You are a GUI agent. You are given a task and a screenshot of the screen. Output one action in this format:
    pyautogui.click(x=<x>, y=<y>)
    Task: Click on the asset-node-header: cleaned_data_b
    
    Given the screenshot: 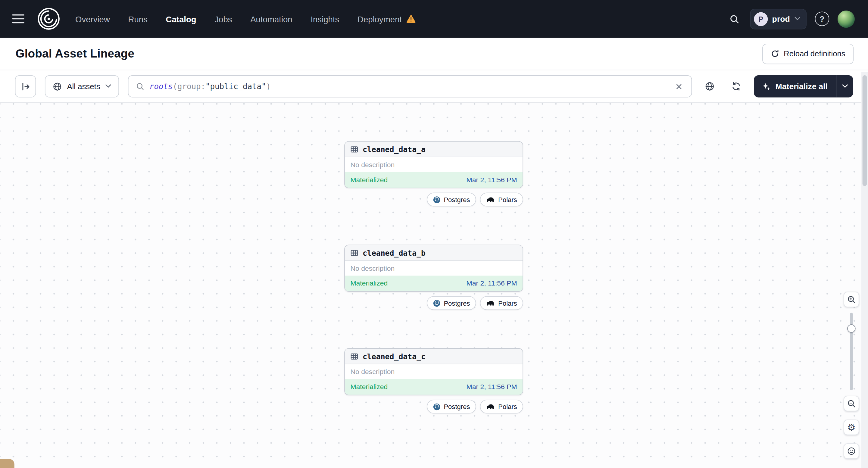 What is the action you would take?
    pyautogui.click(x=434, y=253)
    